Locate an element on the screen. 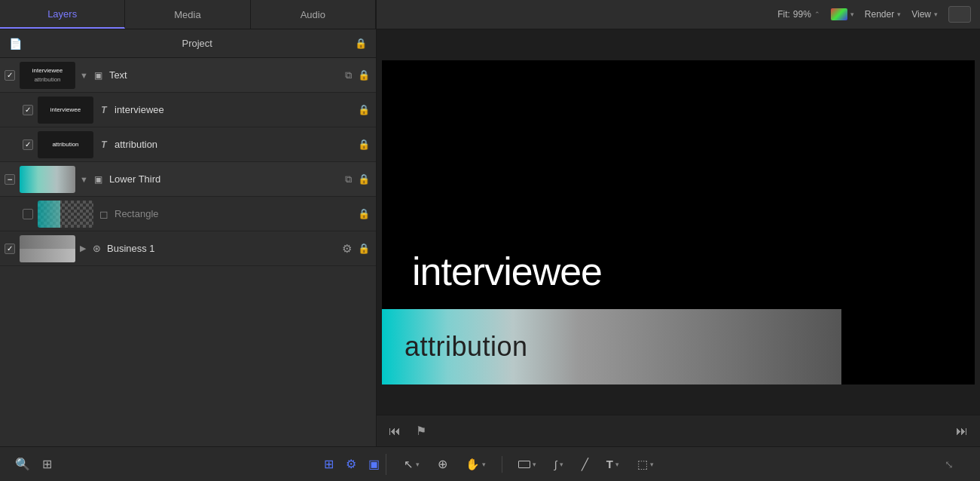 The width and height of the screenshot is (980, 481). rectangle-icons: 🔒 is located at coordinates (364, 214).